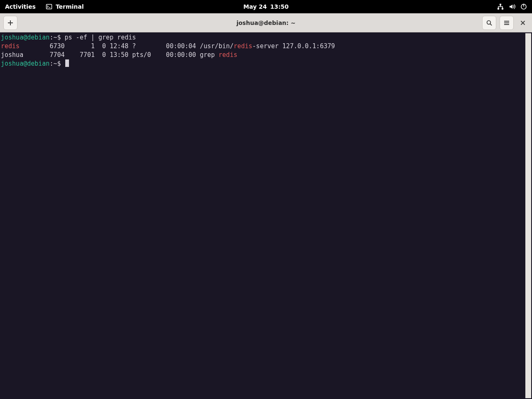  What do you see at coordinates (126, 37) in the screenshot?
I see `command-arg: redis` at bounding box center [126, 37].